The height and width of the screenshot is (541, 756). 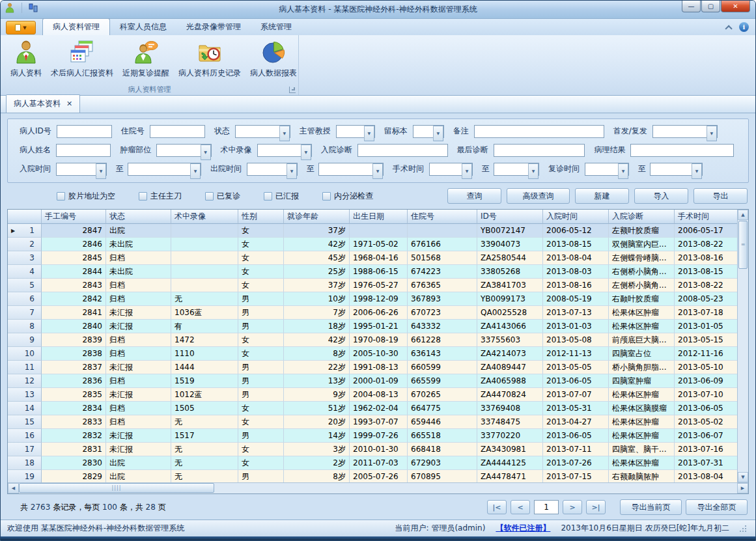 I want to click on followed-up-checkbox-box, so click(x=210, y=197).